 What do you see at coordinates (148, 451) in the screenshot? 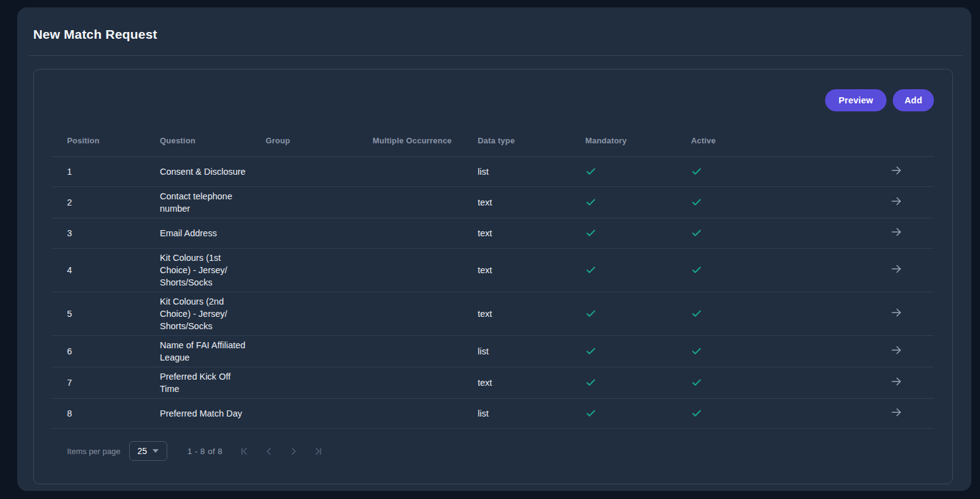
I see `page-size-select: 25` at bounding box center [148, 451].